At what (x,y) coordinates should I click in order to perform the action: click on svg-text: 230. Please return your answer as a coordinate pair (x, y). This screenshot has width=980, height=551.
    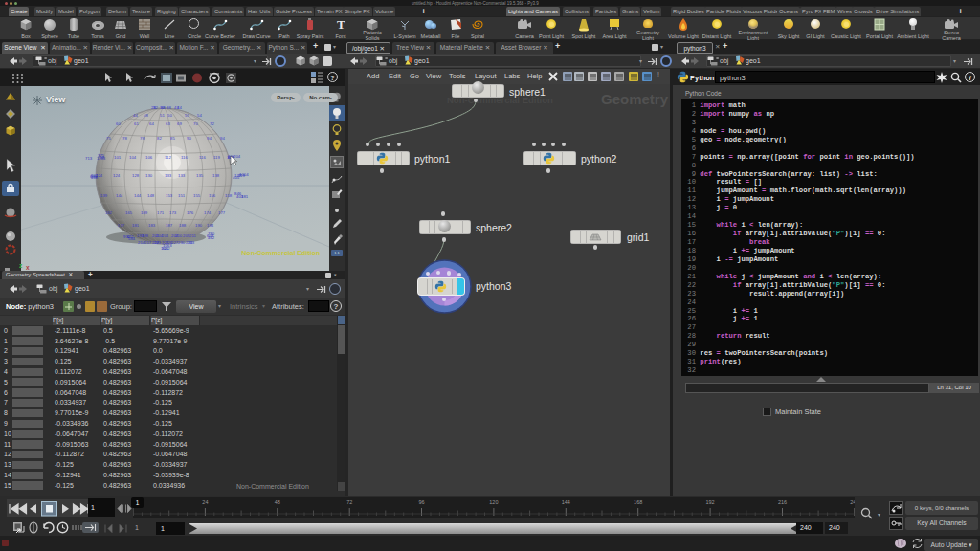
    Looking at the image, I should click on (182, 243).